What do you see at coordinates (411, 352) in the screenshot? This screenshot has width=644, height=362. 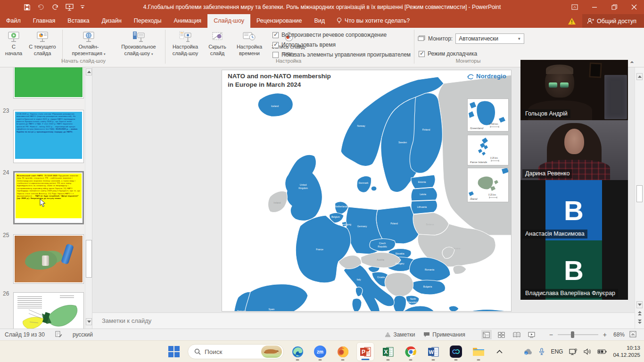 I see `taskbar-app-chrome` at bounding box center [411, 352].